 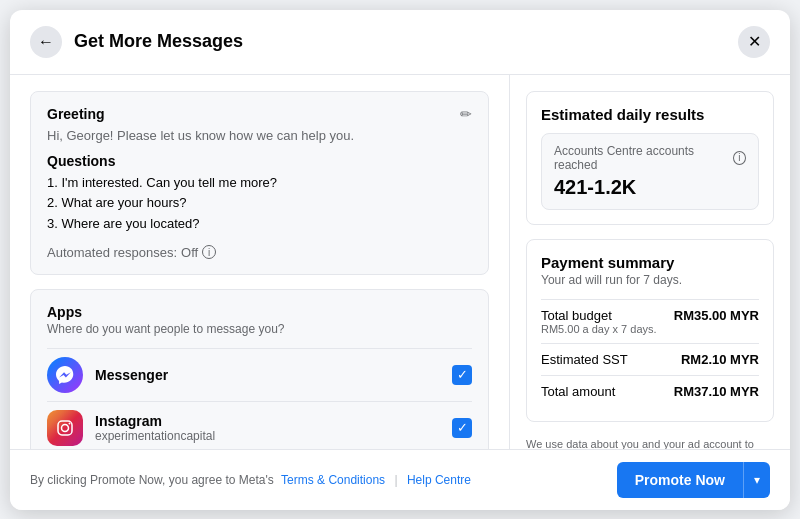 What do you see at coordinates (406, 42) in the screenshot?
I see `modal-title: Get More Messages` at bounding box center [406, 42].